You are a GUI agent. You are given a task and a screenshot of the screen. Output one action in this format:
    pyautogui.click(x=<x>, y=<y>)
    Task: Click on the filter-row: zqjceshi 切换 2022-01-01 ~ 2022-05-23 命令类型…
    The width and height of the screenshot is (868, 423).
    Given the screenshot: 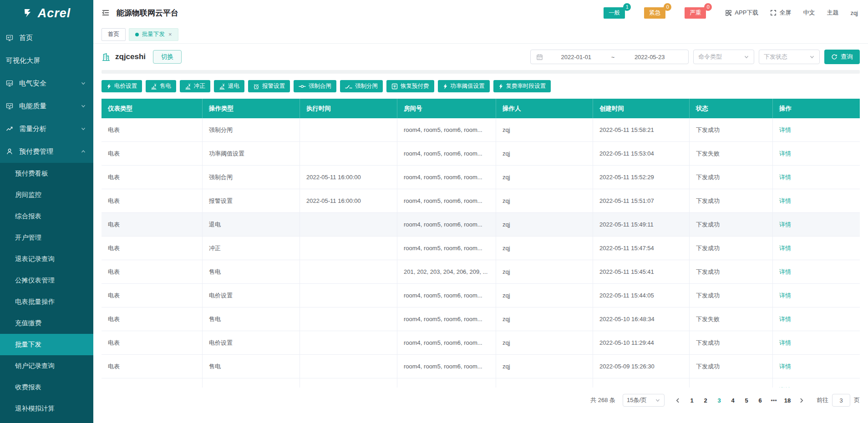 What is the action you would take?
    pyautogui.click(x=481, y=57)
    